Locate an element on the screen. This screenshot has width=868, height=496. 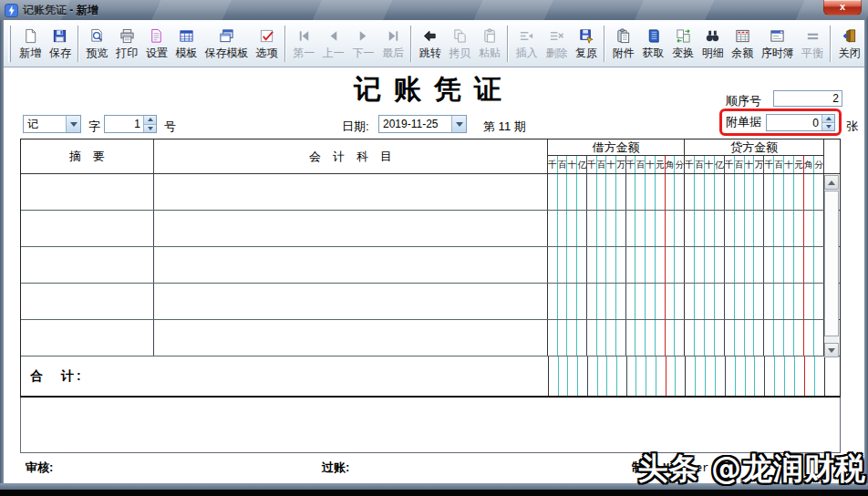
window-border-right is located at coordinates (866, 254).